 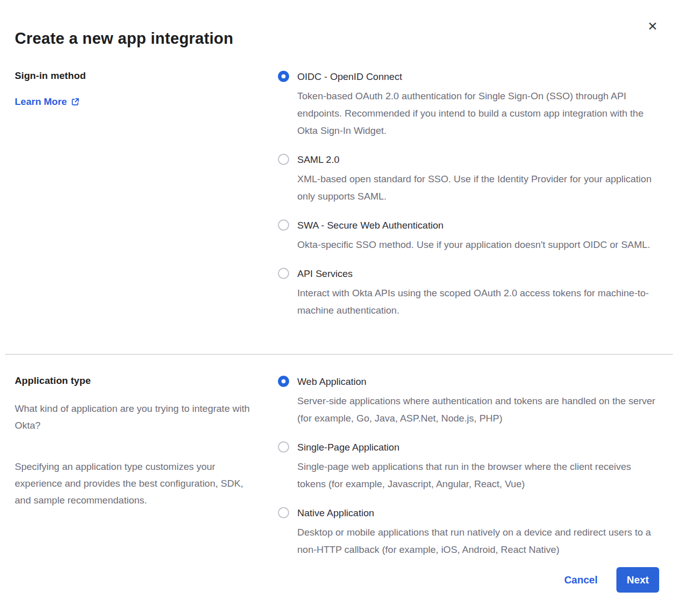 I want to click on radio-native-application, so click(x=284, y=513).